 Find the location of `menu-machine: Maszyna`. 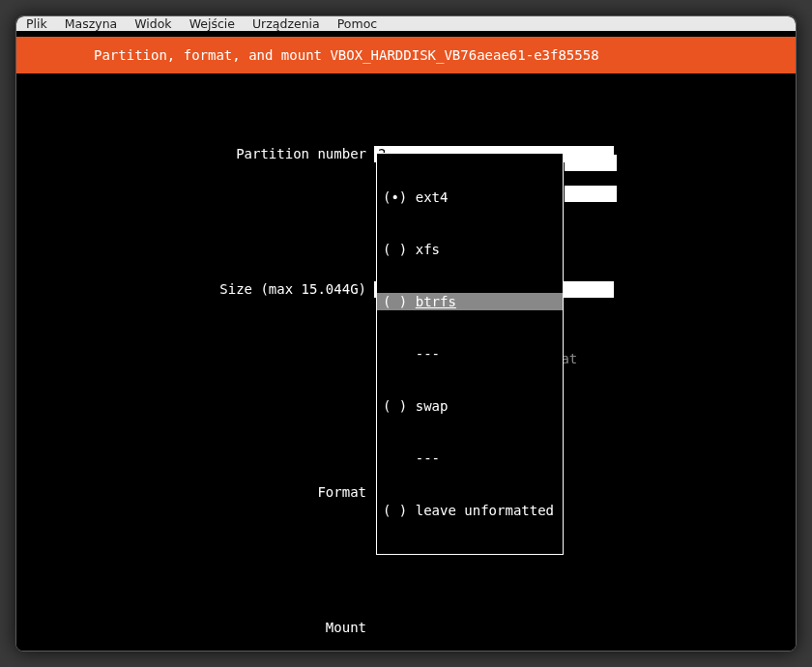

menu-machine: Maszyna is located at coordinates (91, 23).